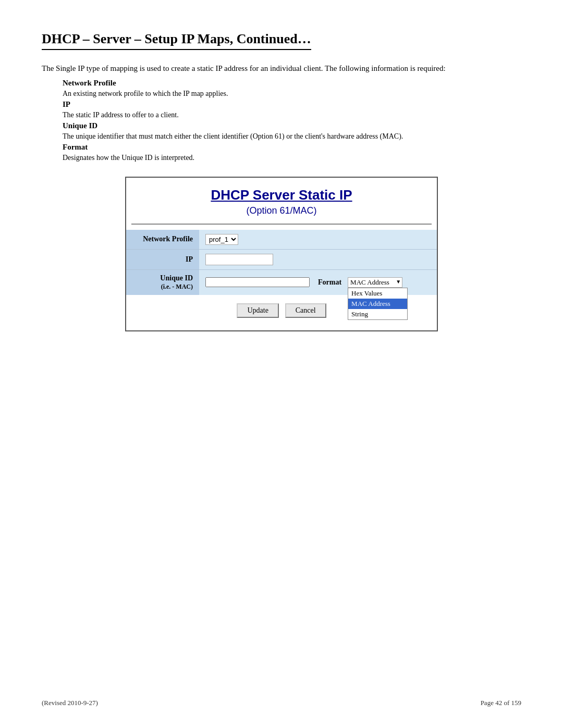  I want to click on dhcp-dialog: DHCP Server Static IP (Option 61/MAC) Ne…, so click(282, 254).